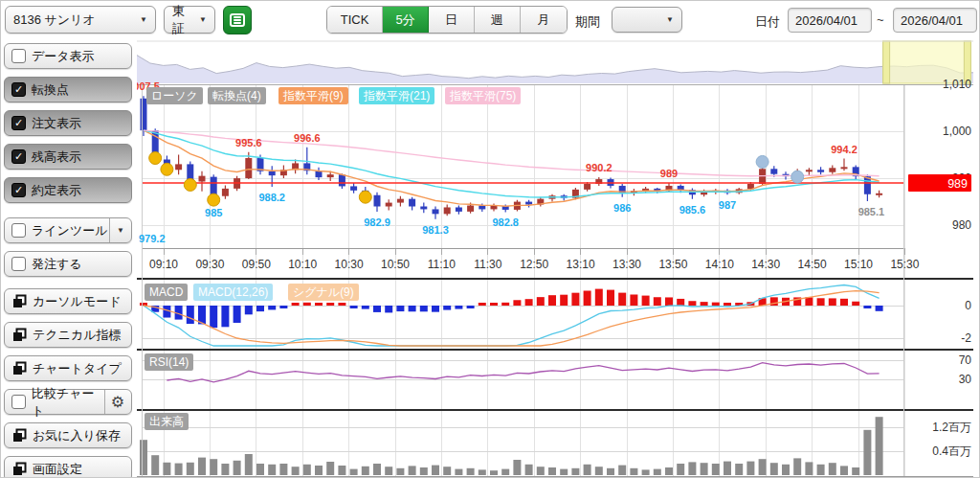 This screenshot has width=980, height=478. What do you see at coordinates (68, 157) in the screenshot?
I see `sidebar-item-balance-display: ✓ 残高表示` at bounding box center [68, 157].